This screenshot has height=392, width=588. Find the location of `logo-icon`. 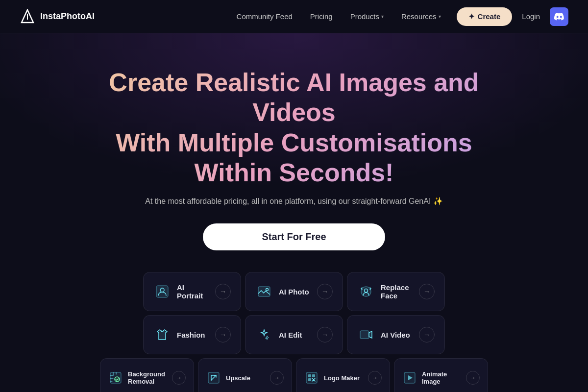

logo-icon is located at coordinates (27, 17).